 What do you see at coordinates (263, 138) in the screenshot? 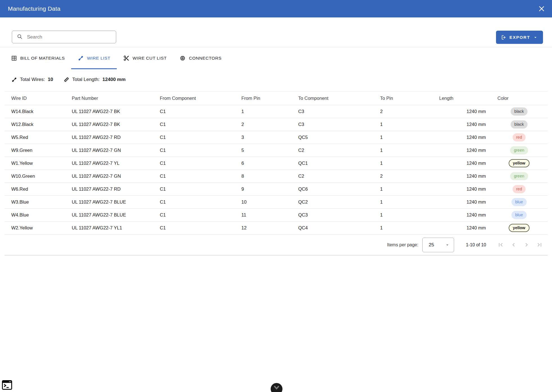
I see `cell-from-pin: 3` at bounding box center [263, 138].